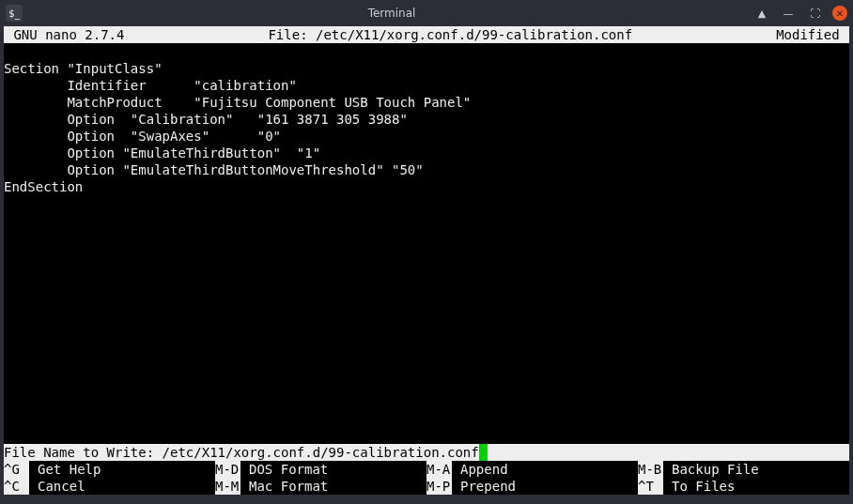  I want to click on nano-file-label: File: /etc/X11/xorg.conf.d/99-calibratio…, so click(450, 35).